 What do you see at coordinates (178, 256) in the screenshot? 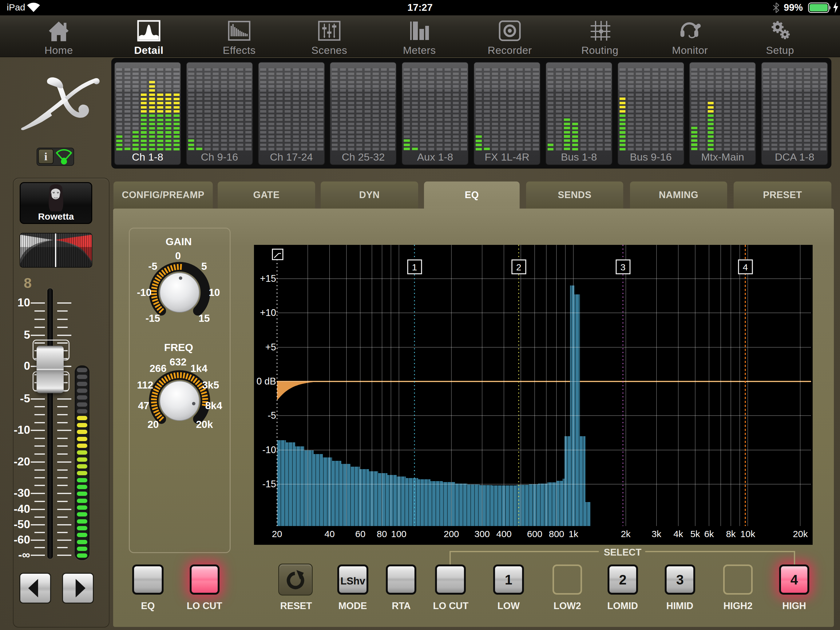
I see `svg-text: 0` at bounding box center [178, 256].